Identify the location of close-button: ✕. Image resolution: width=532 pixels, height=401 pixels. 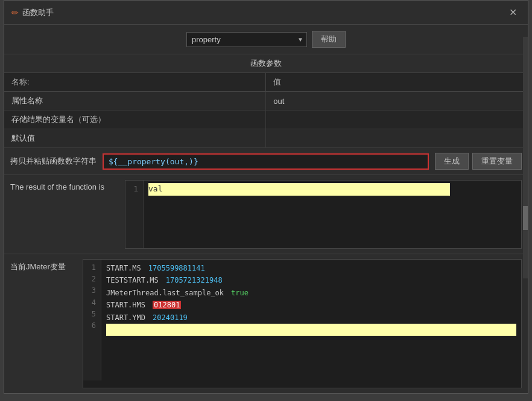
(513, 12).